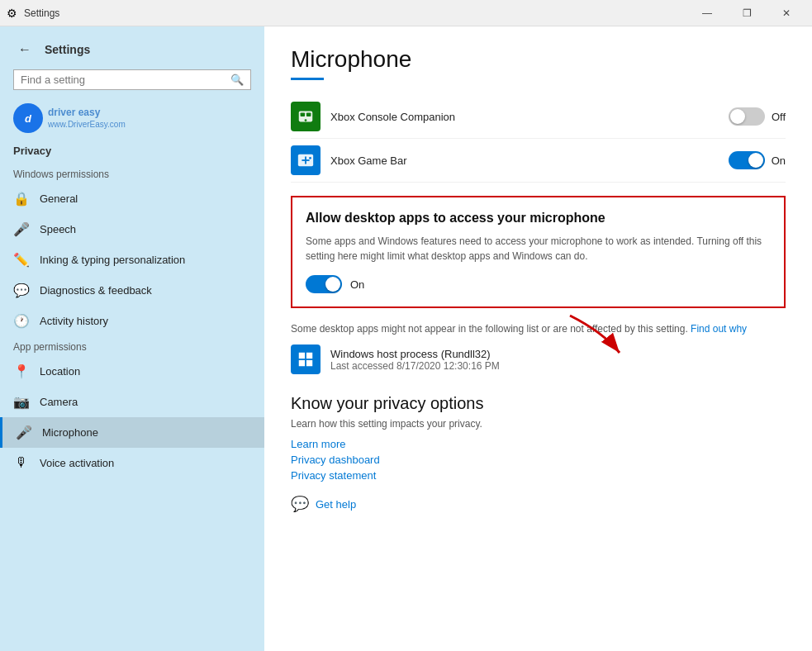 Image resolution: width=812 pixels, height=651 pixels. What do you see at coordinates (77, 463) in the screenshot?
I see `sidebar-item-voice-label: Voice activation` at bounding box center [77, 463].